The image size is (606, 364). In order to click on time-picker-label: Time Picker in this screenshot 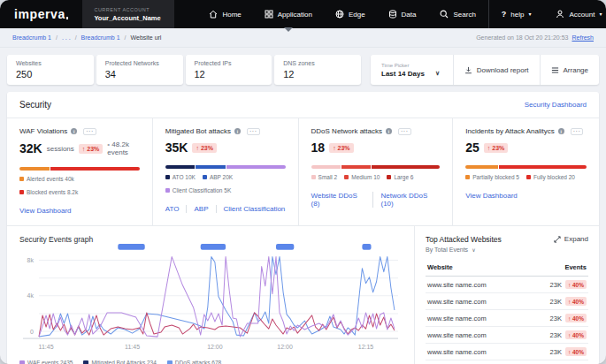, I will do `click(412, 65)`.